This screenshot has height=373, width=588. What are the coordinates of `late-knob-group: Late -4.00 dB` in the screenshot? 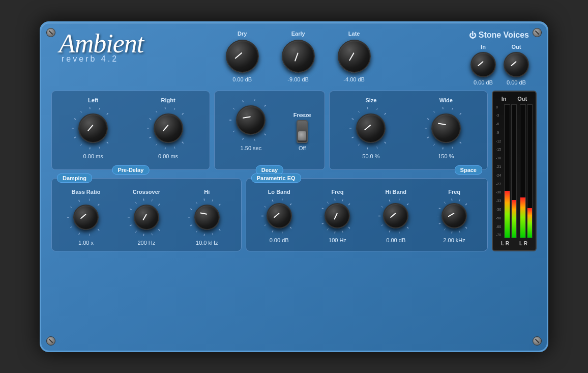 It's located at (354, 56).